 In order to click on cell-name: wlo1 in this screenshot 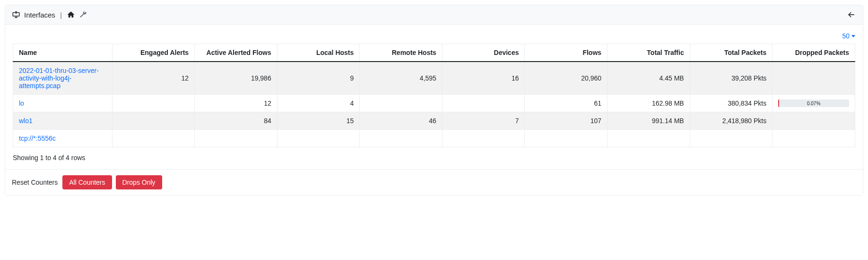, I will do `click(63, 121)`.